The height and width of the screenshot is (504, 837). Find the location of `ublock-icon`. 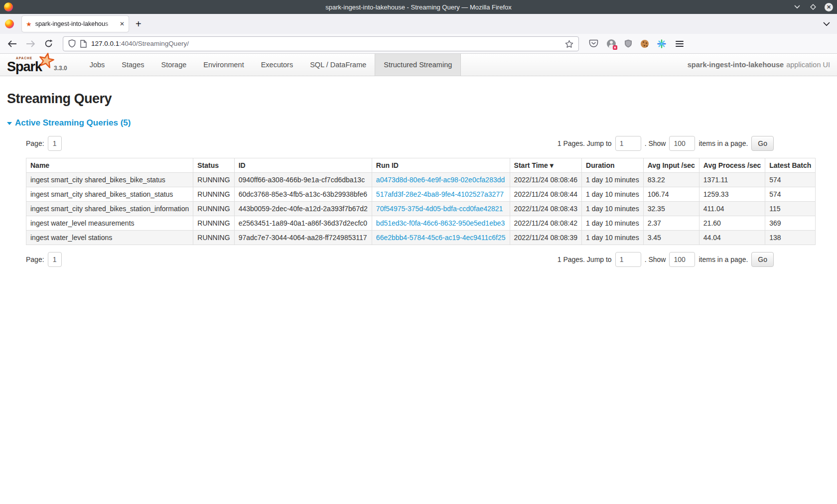

ublock-icon is located at coordinates (628, 44).